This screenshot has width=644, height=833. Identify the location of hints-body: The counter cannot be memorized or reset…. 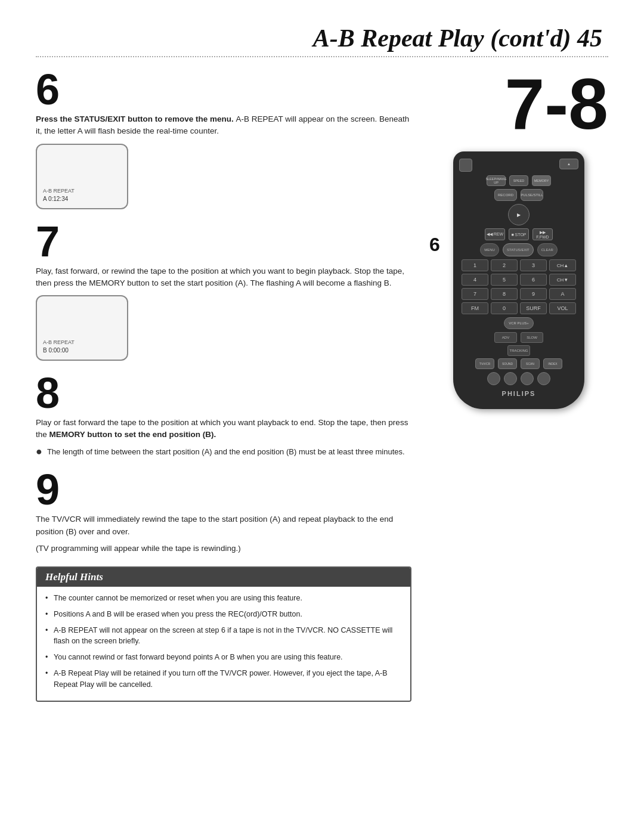
(224, 644).